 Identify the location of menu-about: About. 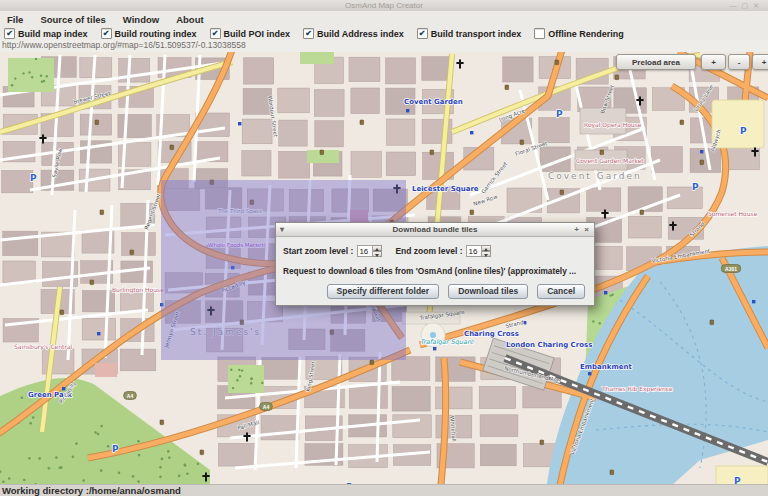
(190, 20).